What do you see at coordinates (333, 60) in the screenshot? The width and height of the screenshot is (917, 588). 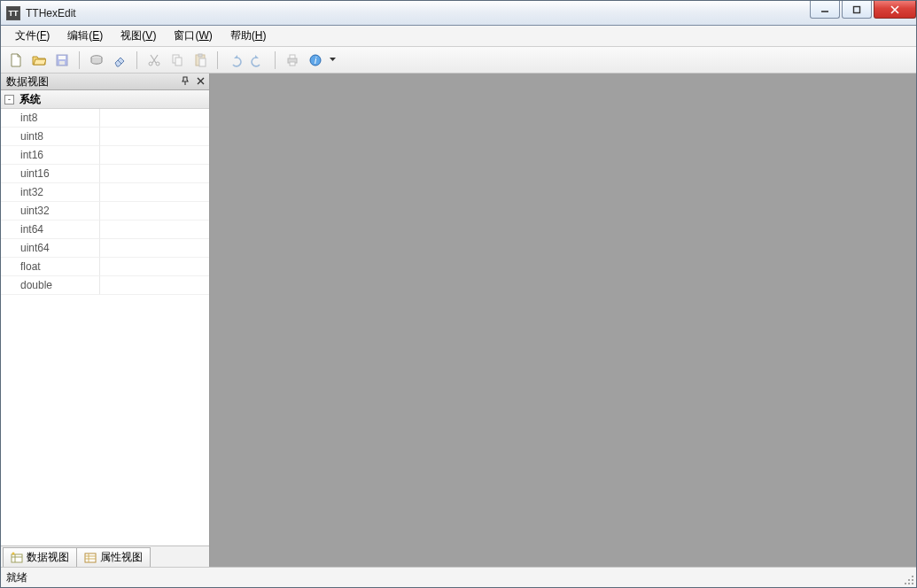 I see `chevron-down-icon` at bounding box center [333, 60].